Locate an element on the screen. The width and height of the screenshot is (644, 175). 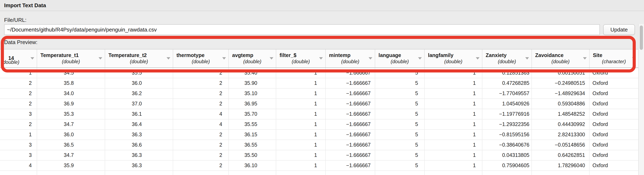
column-header-site: Site(character) is located at coordinates (614, 58).